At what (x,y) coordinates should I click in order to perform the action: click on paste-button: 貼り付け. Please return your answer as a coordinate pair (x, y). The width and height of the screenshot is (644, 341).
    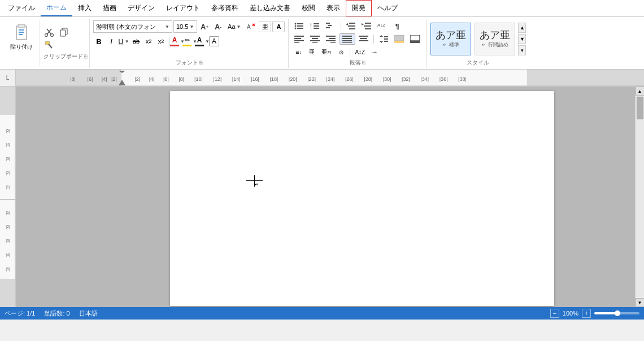
    Looking at the image, I should click on (21, 37).